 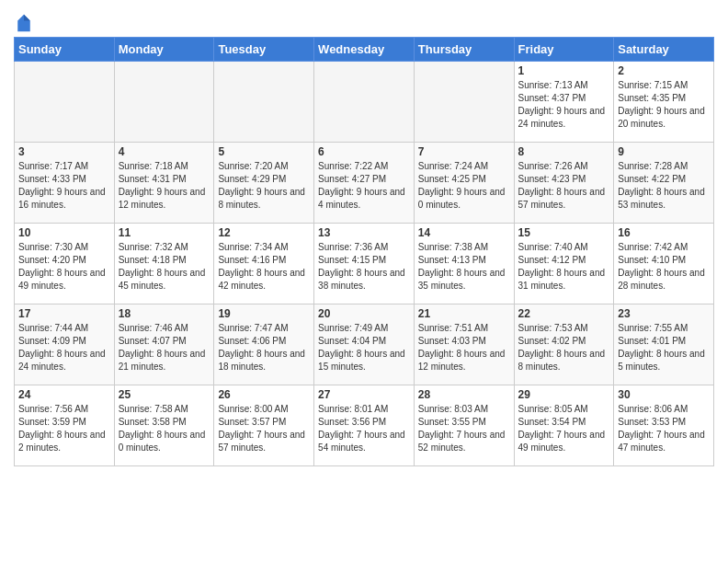 I want to click on day-number: 17, so click(x=64, y=314).